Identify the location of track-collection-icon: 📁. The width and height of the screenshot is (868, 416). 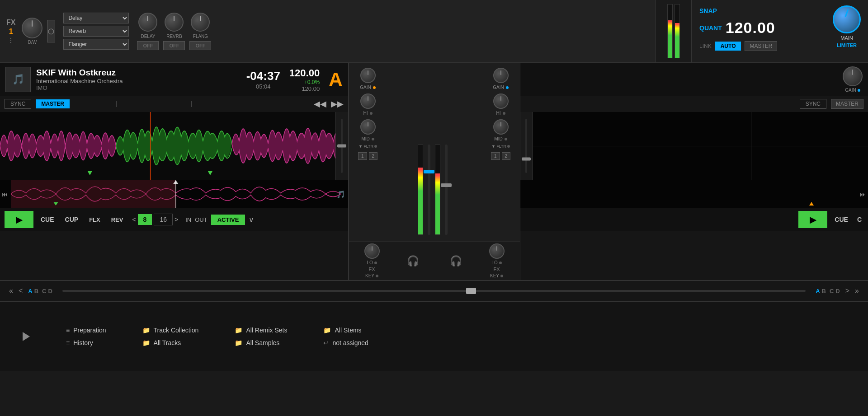
(146, 330).